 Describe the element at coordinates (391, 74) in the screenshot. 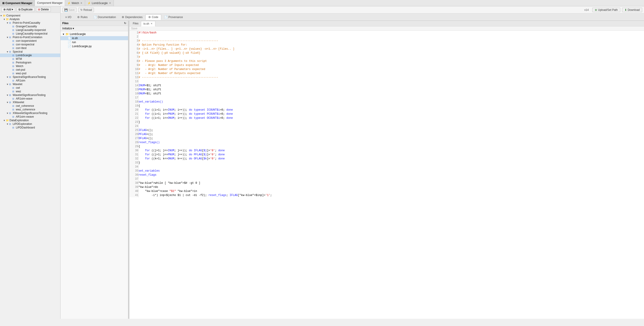

I see `line-code: # - Arg3: Number of Outputs expected` at that location.